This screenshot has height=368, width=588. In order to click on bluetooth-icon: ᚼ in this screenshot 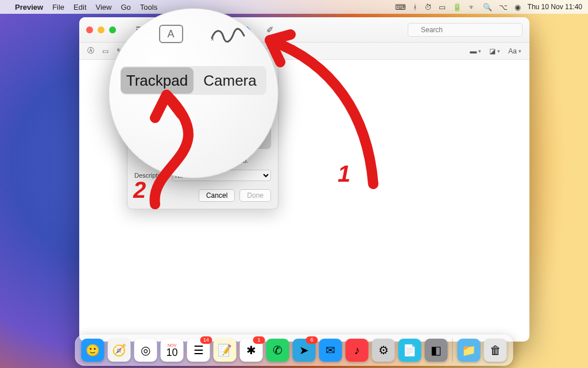, I will do `click(415, 7)`.